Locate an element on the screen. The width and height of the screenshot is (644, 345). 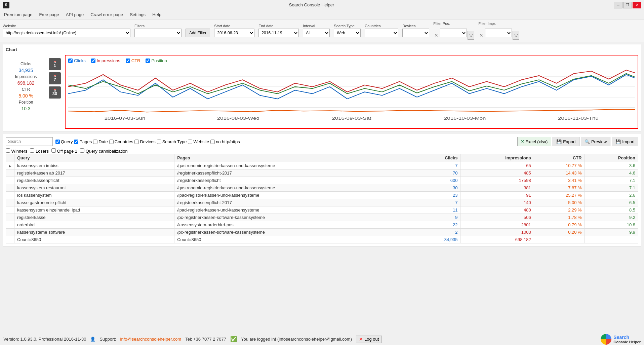
checkbox-date: Date is located at coordinates (100, 142).